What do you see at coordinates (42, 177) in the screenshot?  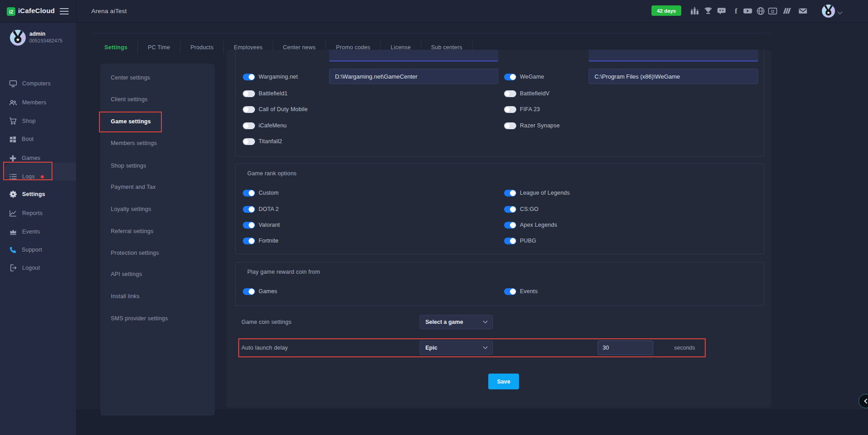 I see `logs-notification-dot` at bounding box center [42, 177].